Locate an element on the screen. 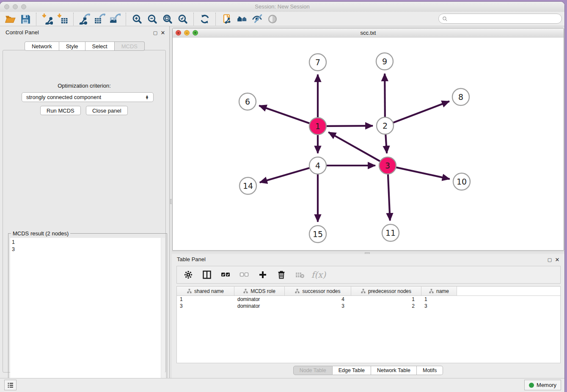  table-row: 3dominator323 is located at coordinates (369, 306).